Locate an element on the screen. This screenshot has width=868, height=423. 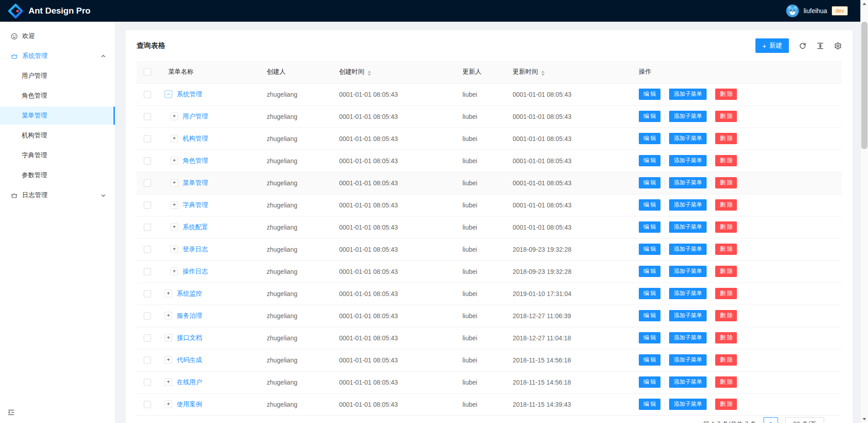
sidebar-item-6: 机构管理 is located at coordinates (57, 136).